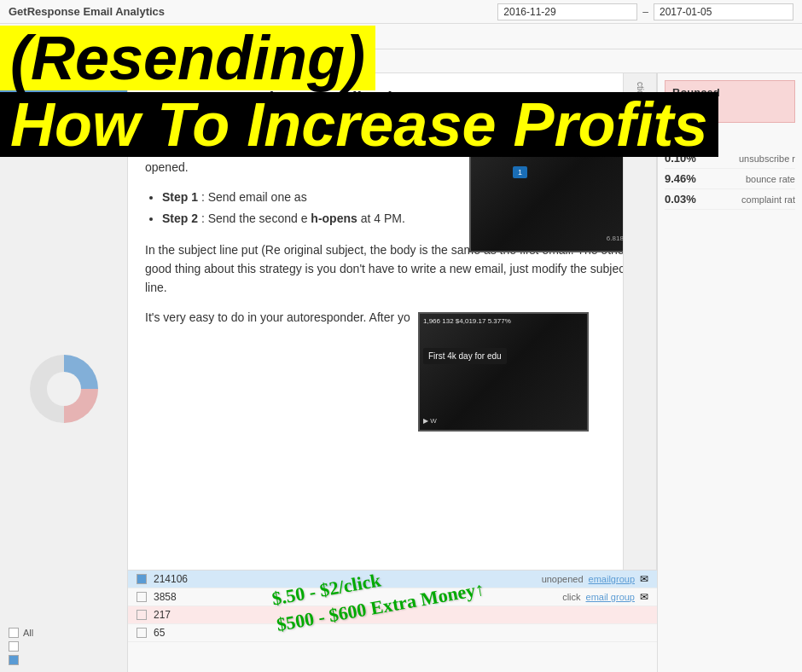  Describe the element at coordinates (383, 218) in the screenshot. I see `step2-end: at 4 PM.` at that location.